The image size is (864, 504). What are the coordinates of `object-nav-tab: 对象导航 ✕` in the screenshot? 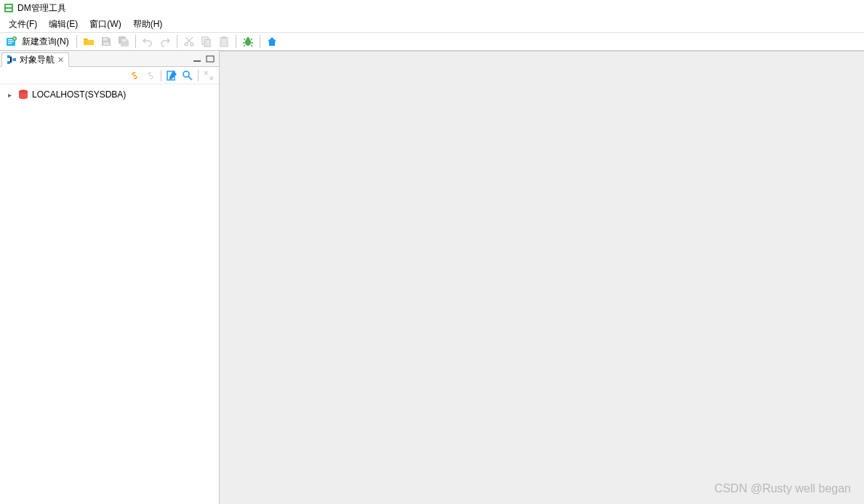 It's located at (35, 60).